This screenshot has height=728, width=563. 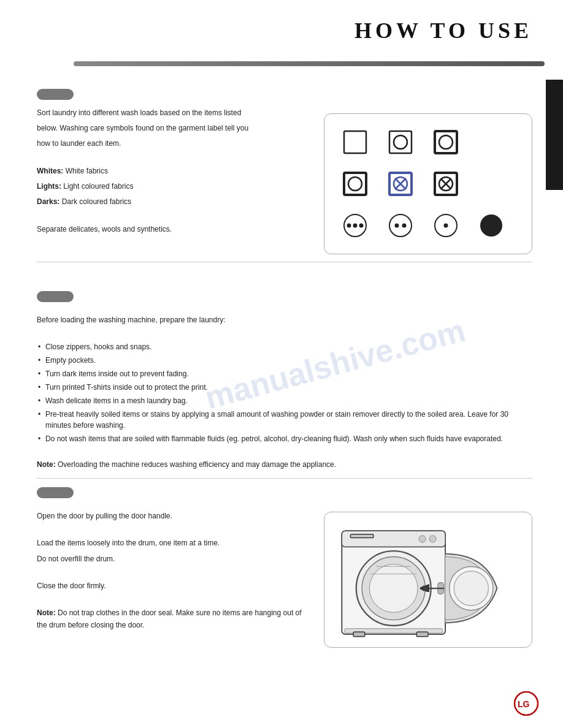 What do you see at coordinates (171, 202) in the screenshot?
I see `s1-line6: Darks: Dark coloured fabrics` at bounding box center [171, 202].